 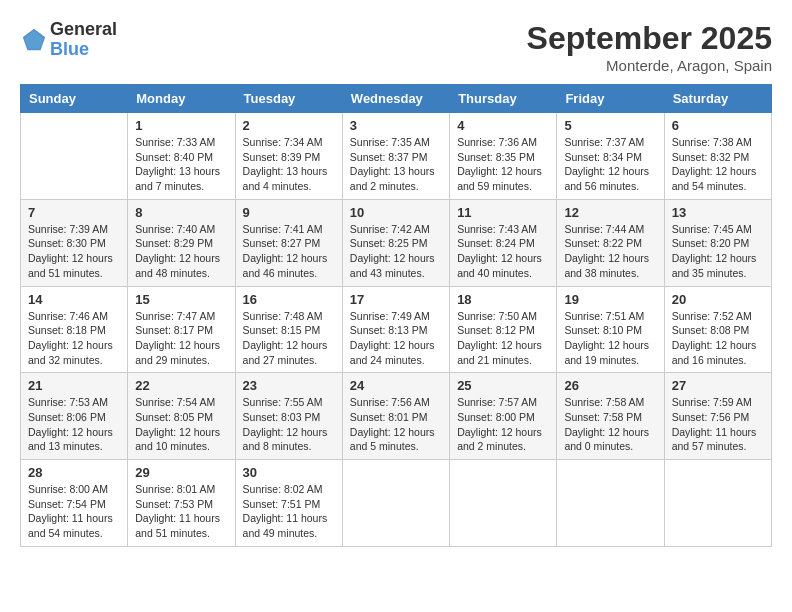 I want to click on cell-info: Sunrise: 7:46 AMSunset: 8:18 PMDaylight:…, so click(x=74, y=338).